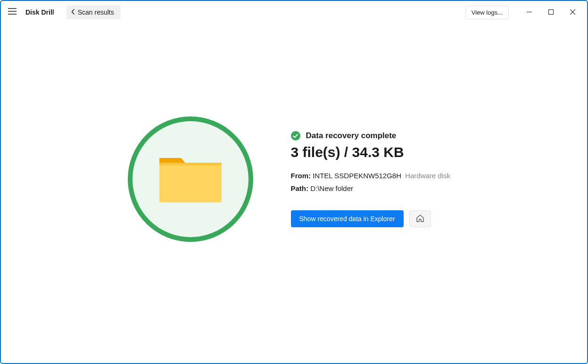  I want to click on status-text: Data recovery complete, so click(351, 136).